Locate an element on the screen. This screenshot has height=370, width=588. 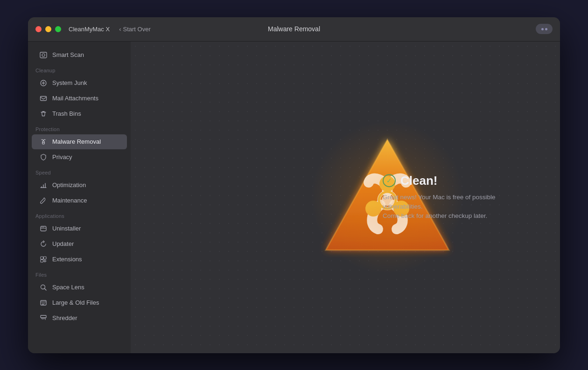
shredder-icon is located at coordinates (43, 318).